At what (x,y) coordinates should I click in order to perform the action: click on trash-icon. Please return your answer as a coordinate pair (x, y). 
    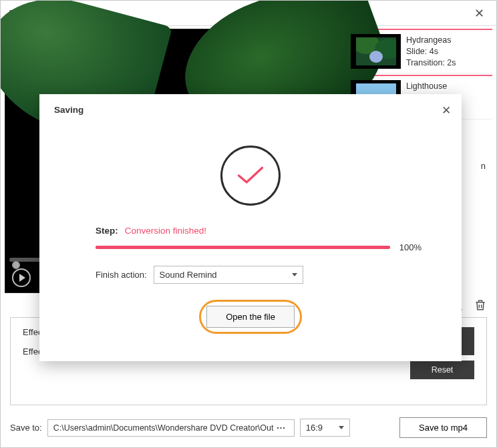
    Looking at the image, I should click on (480, 305).